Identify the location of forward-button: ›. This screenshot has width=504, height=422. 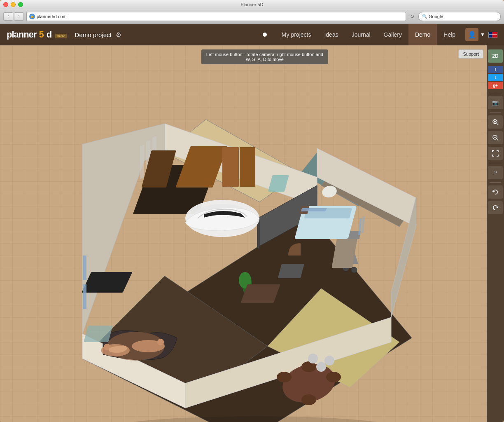
(19, 16).